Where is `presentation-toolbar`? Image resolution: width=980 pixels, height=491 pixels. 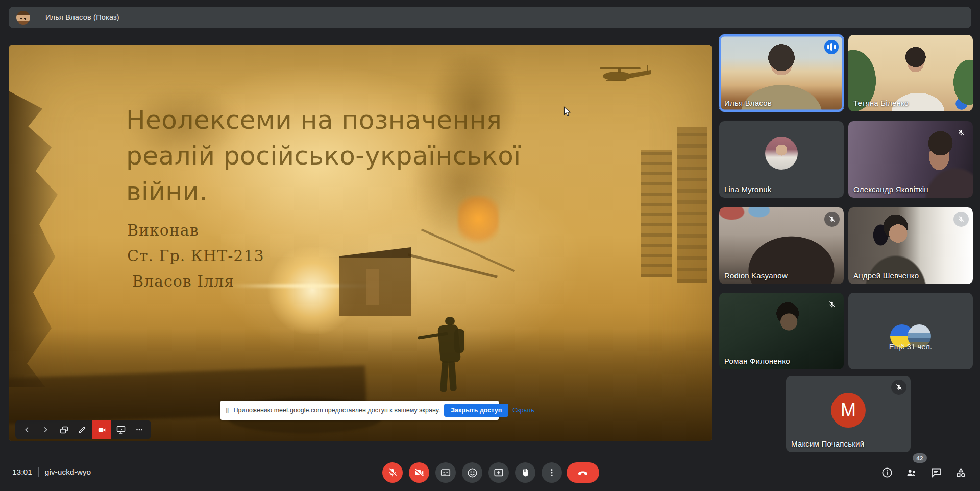
presentation-toolbar is located at coordinates (83, 430).